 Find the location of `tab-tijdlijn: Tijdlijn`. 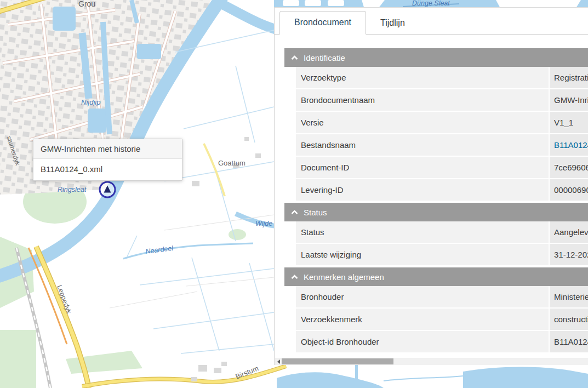

tab-tijdlijn: Tijdlijn is located at coordinates (392, 23).